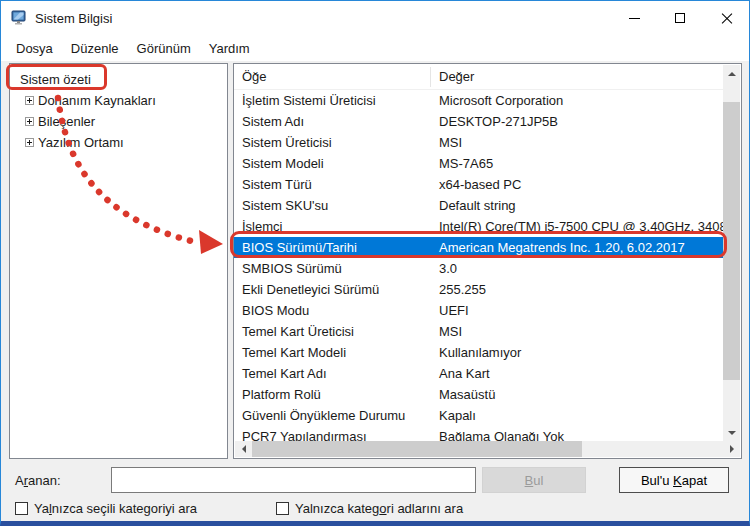 This screenshot has width=750, height=526. I want to click on tree-item-label: Sistem özeti, so click(54, 80).